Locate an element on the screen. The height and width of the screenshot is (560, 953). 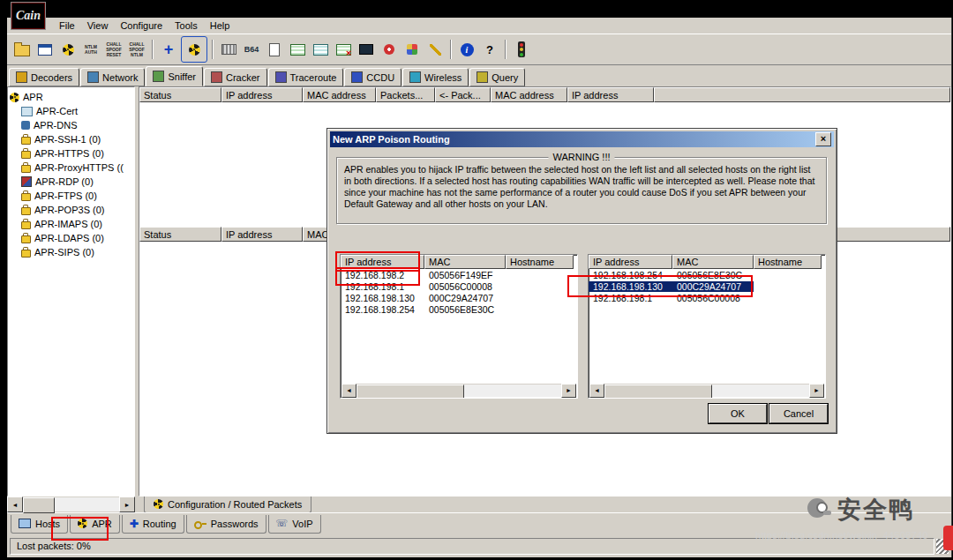
column-header-packets: Packets... is located at coordinates (406, 95).